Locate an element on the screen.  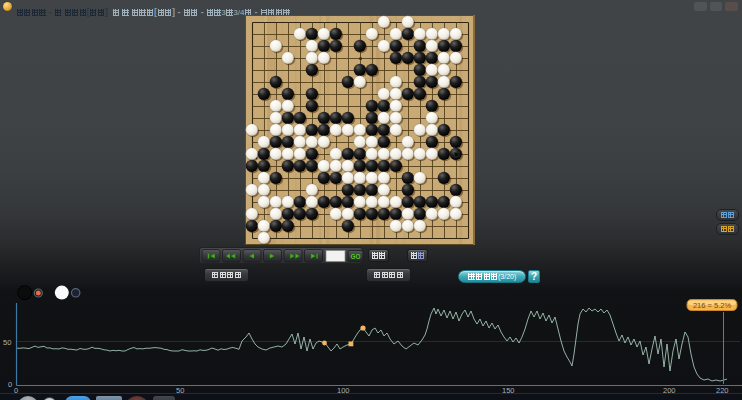
svg-text: 200 is located at coordinates (670, 390).